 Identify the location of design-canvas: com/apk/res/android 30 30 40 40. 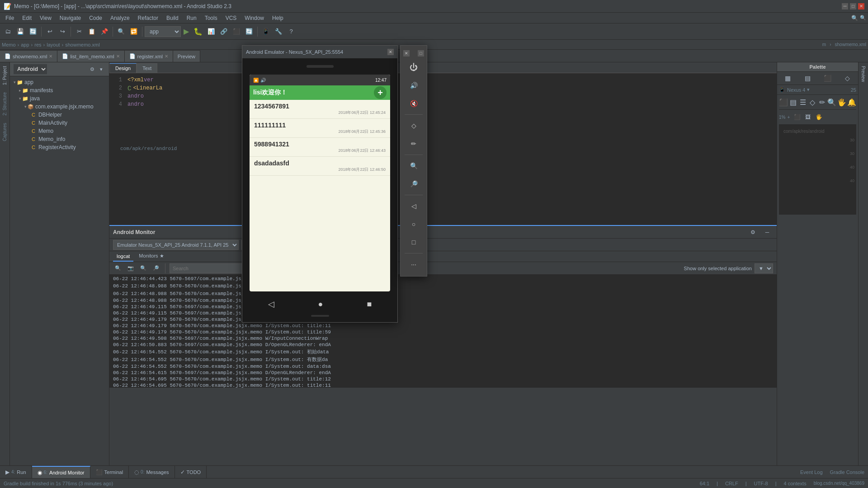
(817, 169).